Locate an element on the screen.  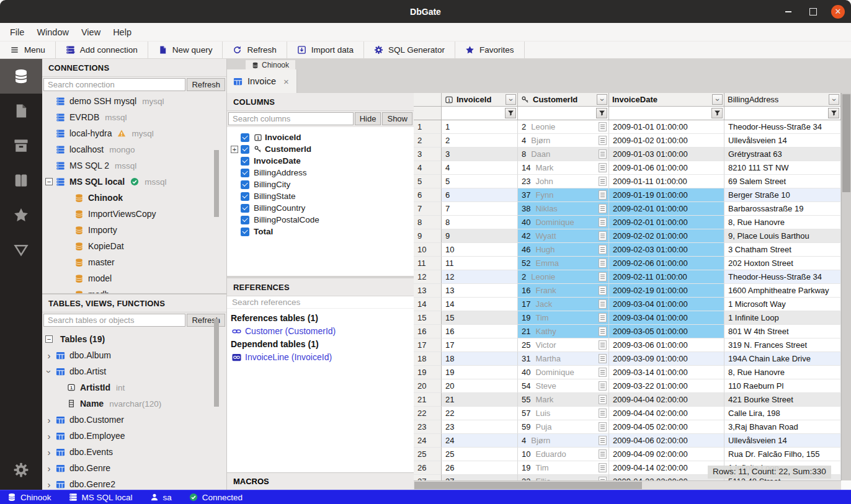
cell-billingaddress: 1 Microsoft Way is located at coordinates (783, 304).